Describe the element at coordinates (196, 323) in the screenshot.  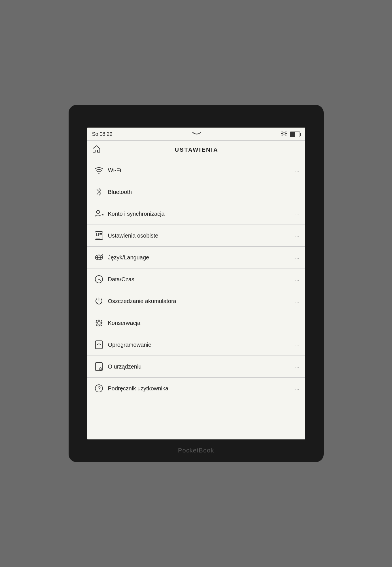
I see `settings-item-maintenance: Konserwacja ...` at that location.